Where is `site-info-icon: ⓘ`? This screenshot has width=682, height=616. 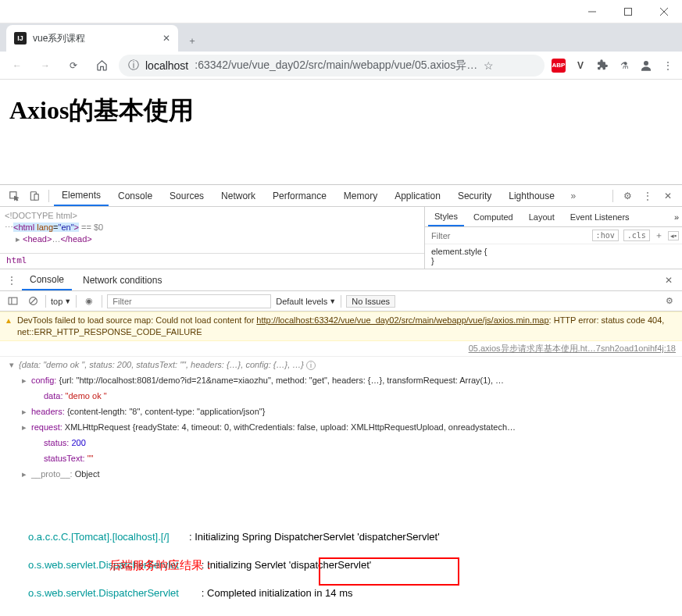
site-info-icon: ⓘ is located at coordinates (134, 66).